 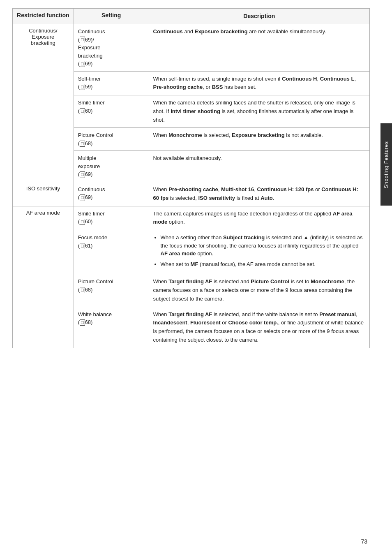 What do you see at coordinates (259, 112) in the screenshot?
I see `description-cell: When the camera detects smiling faces an…` at bounding box center [259, 112].